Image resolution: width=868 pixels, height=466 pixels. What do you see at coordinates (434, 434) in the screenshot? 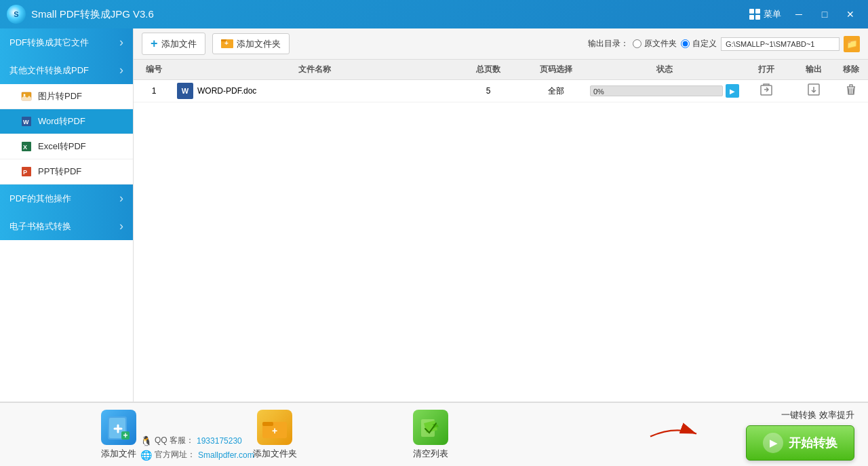
I see `bottom-bar: + 添加文件 + 添加文件夹 清空列表 🐧 QQ` at bounding box center [434, 434].